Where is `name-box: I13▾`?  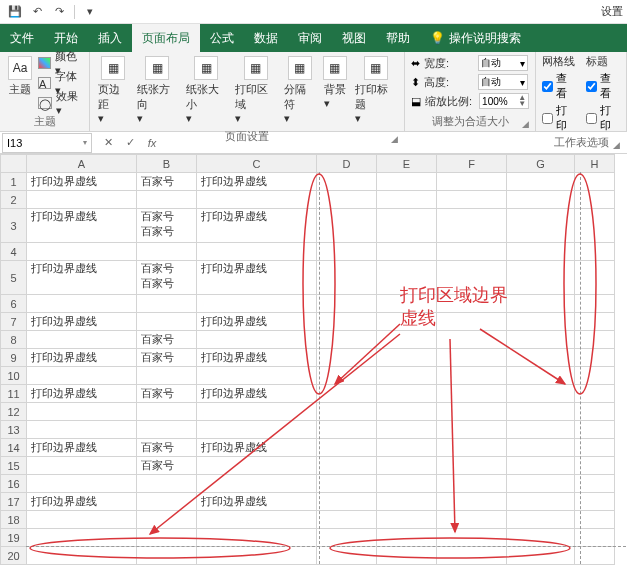
name-box: I13▾ is located at coordinates (47, 143).